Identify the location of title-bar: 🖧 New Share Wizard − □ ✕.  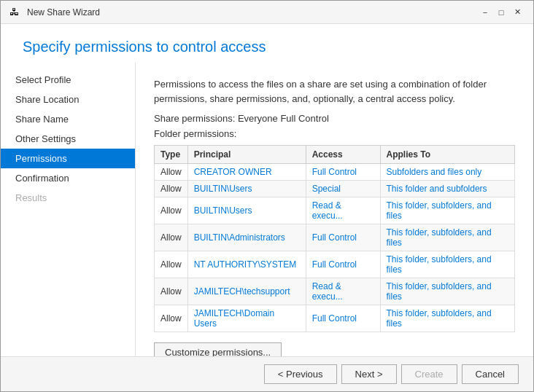
(267, 12).